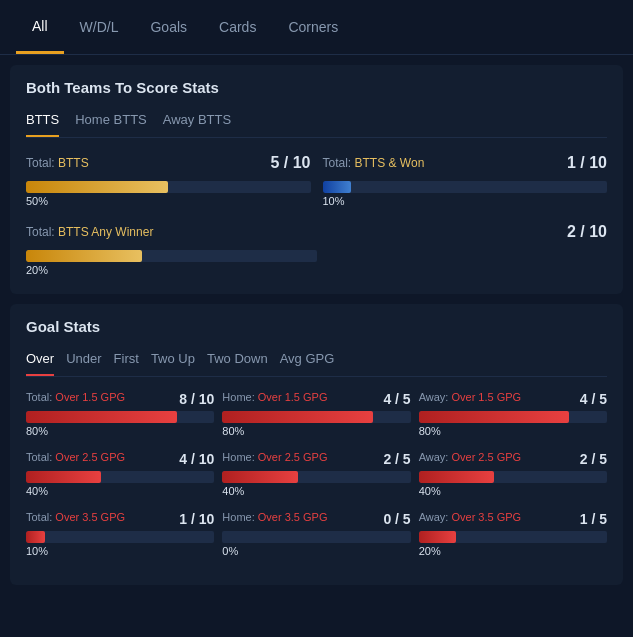 The image size is (633, 637). What do you see at coordinates (274, 519) in the screenshot?
I see `gs-label-h3: Home: Over 3.5 GPG` at bounding box center [274, 519].